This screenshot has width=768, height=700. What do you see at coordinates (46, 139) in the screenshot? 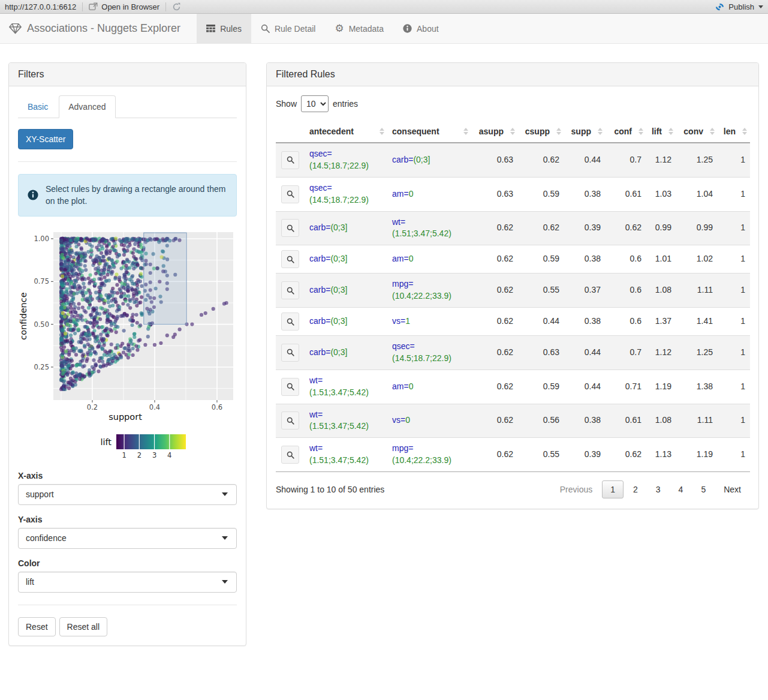
I see `xy-scatter-button: XY-Scatter` at bounding box center [46, 139].